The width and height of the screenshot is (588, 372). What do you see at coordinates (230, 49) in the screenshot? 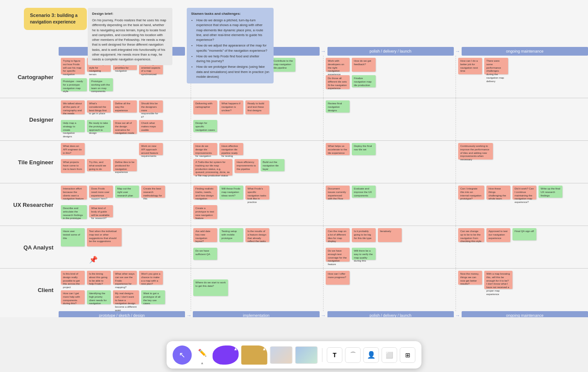
I see `stamen-tasks-list: How do we design a pitched, turn-by-turn…` at bounding box center [230, 49].